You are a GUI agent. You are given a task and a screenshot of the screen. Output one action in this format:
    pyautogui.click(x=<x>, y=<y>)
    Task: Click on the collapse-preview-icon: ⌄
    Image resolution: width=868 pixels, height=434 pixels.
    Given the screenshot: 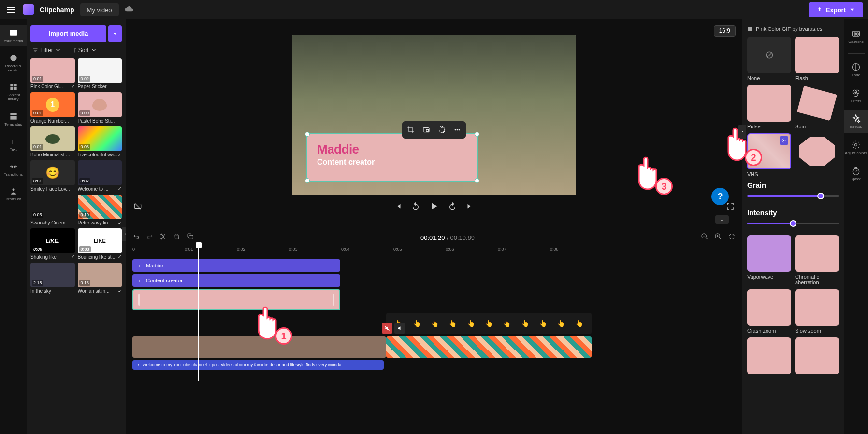 What is the action you would take?
    pyautogui.click(x=722, y=219)
    